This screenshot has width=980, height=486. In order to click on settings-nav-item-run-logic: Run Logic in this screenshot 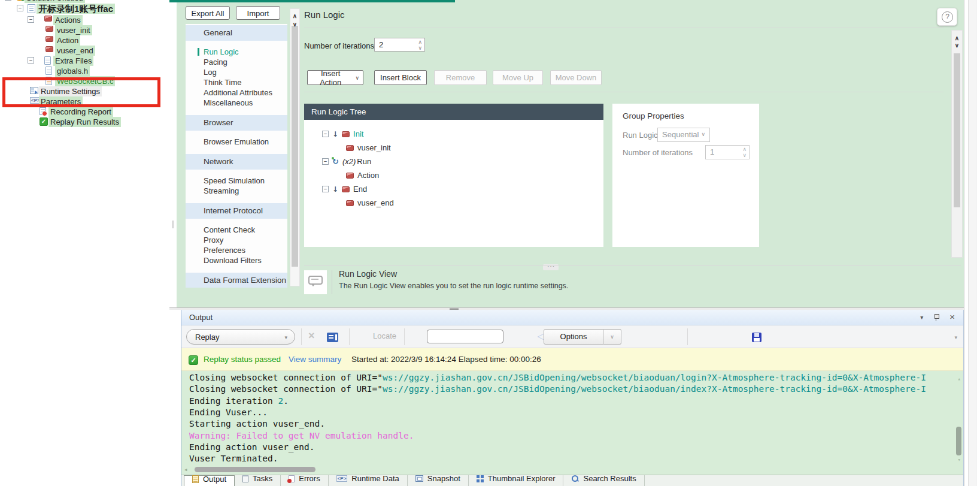, I will do `click(236, 52)`.